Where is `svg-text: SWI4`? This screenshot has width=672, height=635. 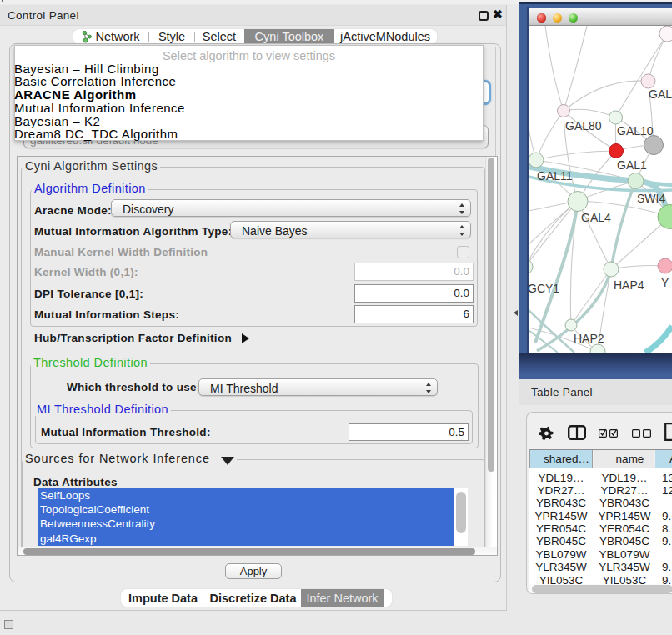 svg-text: SWI4 is located at coordinates (651, 198).